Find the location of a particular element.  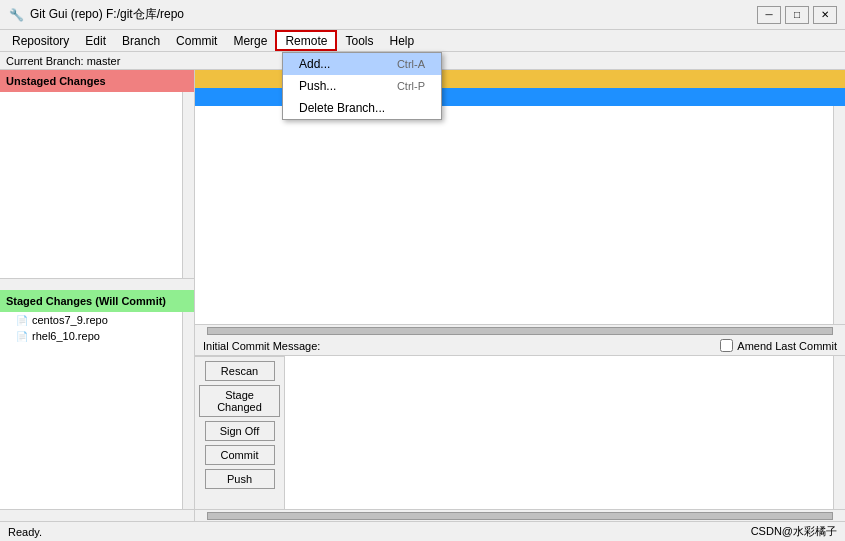

menu-remote: Remote is located at coordinates (306, 40).